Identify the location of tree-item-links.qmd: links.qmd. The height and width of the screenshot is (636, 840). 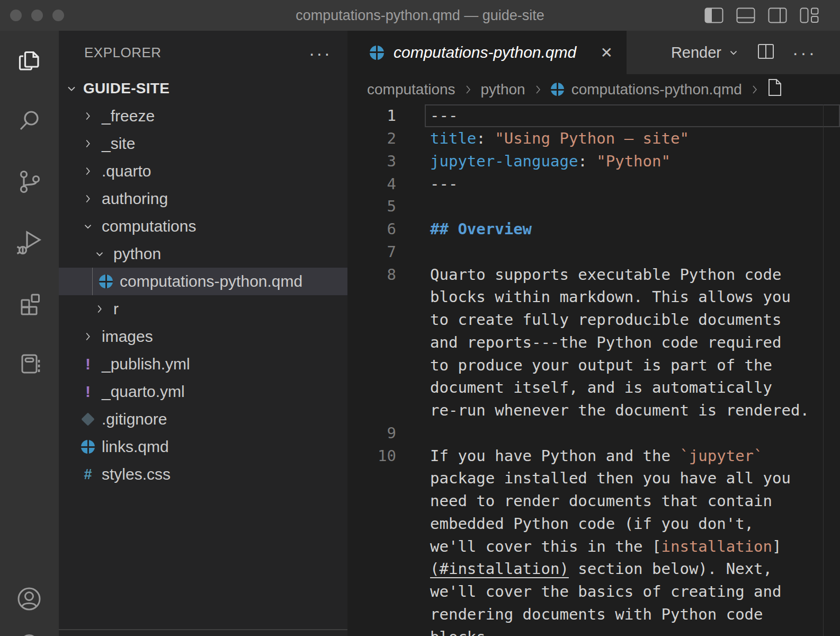
(203, 447).